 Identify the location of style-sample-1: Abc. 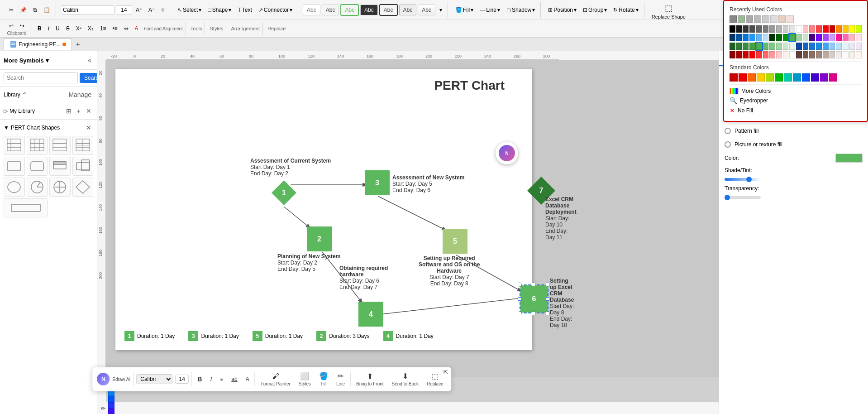
(311, 10).